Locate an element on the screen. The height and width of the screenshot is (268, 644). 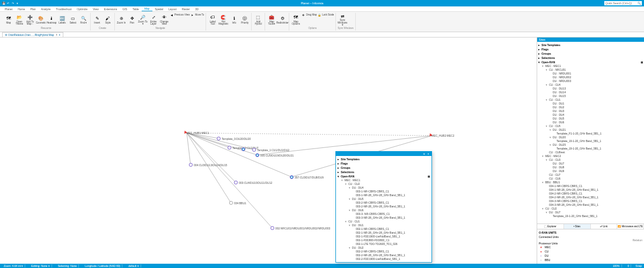
tree-item: DU : DU1 is located at coordinates (596, 104).